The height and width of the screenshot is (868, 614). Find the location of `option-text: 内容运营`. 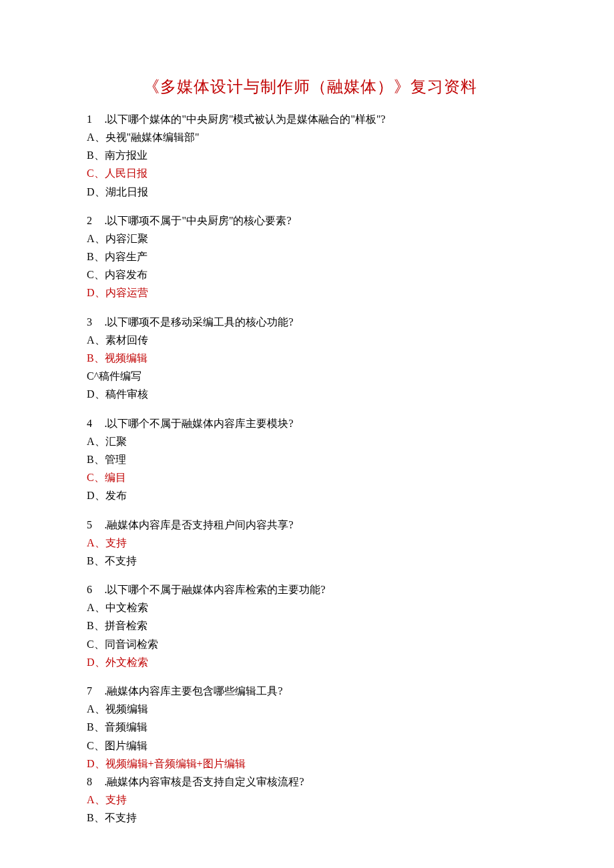

option-text: 内容运营 is located at coordinates (127, 292).